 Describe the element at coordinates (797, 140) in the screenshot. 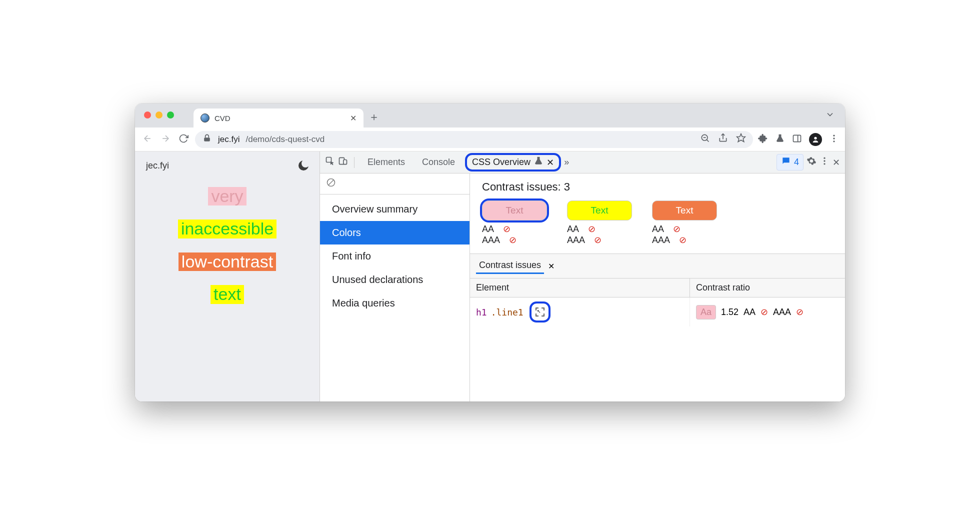

I see `sidepanel-icon` at that location.